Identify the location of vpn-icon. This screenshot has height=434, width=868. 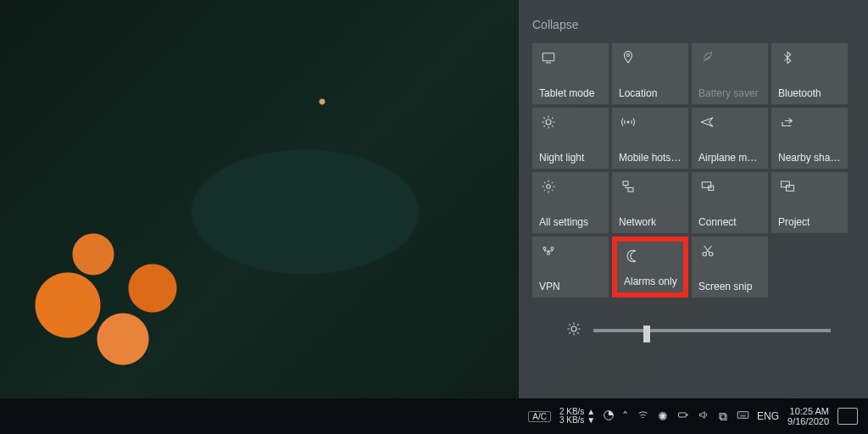
(548, 251).